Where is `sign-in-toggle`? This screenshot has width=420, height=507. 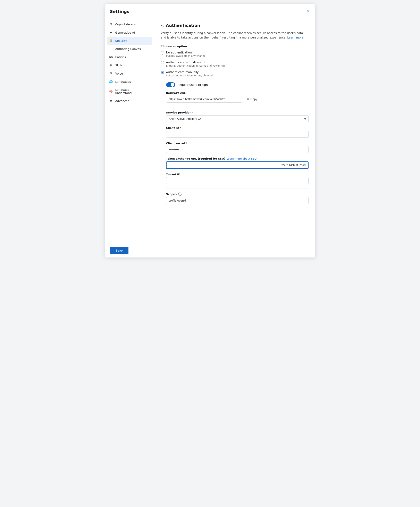 sign-in-toggle is located at coordinates (171, 85).